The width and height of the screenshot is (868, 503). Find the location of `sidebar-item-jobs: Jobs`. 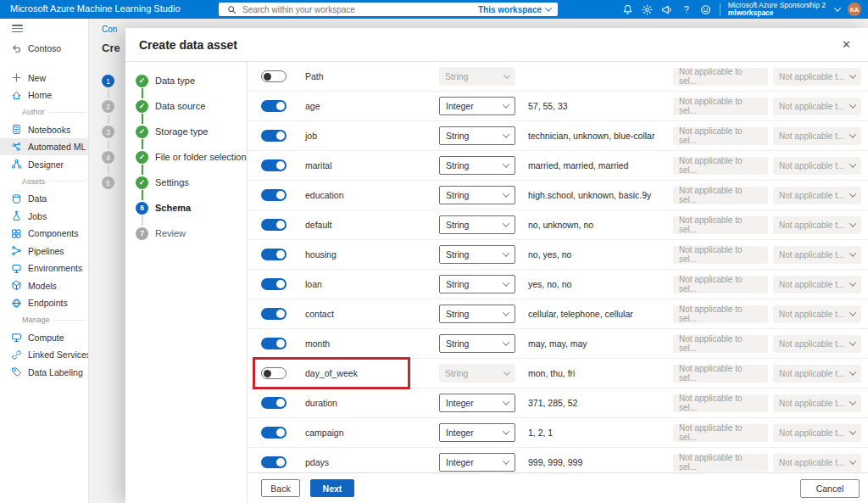

sidebar-item-jobs: Jobs is located at coordinates (44, 215).